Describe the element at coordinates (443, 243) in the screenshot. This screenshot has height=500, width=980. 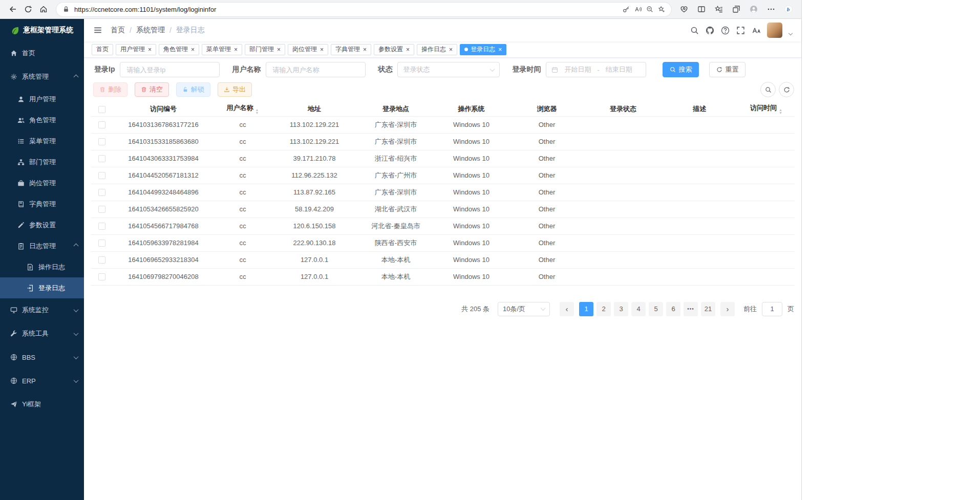
I see `table-row: 1641059633978281984cc222.90.130.18陕西省-西安…` at that location.